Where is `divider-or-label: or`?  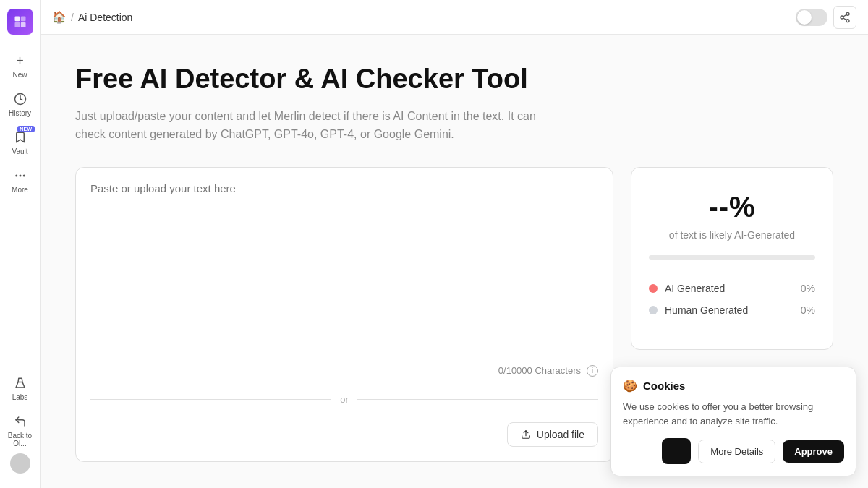
divider-or-label: or is located at coordinates (344, 399).